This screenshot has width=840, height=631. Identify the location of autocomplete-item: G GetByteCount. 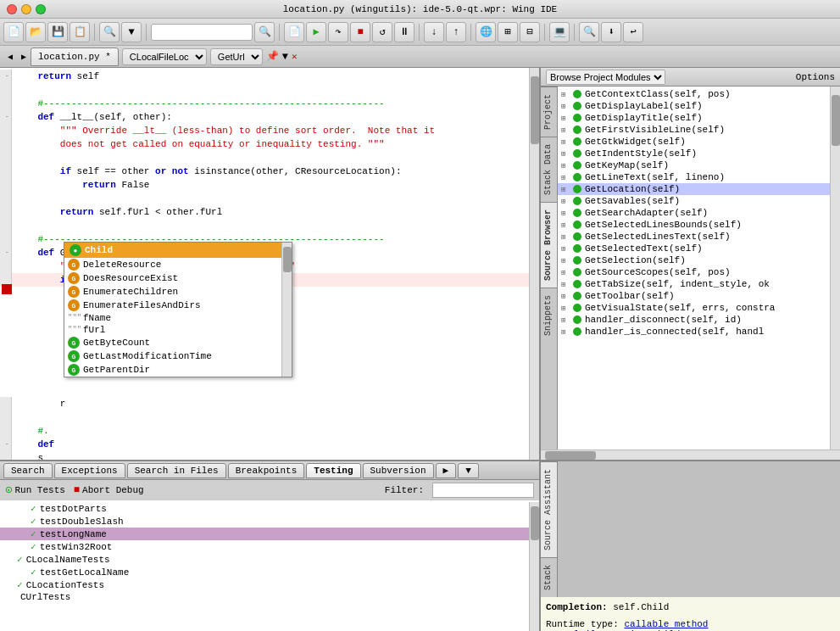
(173, 343).